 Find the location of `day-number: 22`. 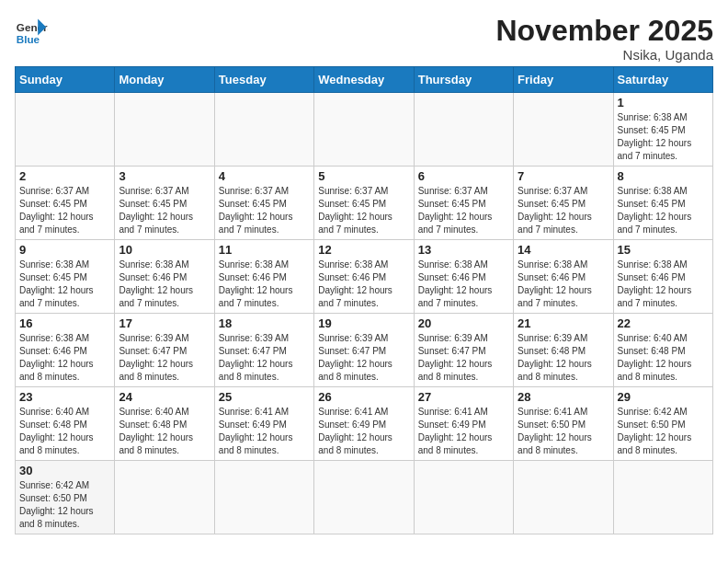

day-number: 22 is located at coordinates (664, 324).